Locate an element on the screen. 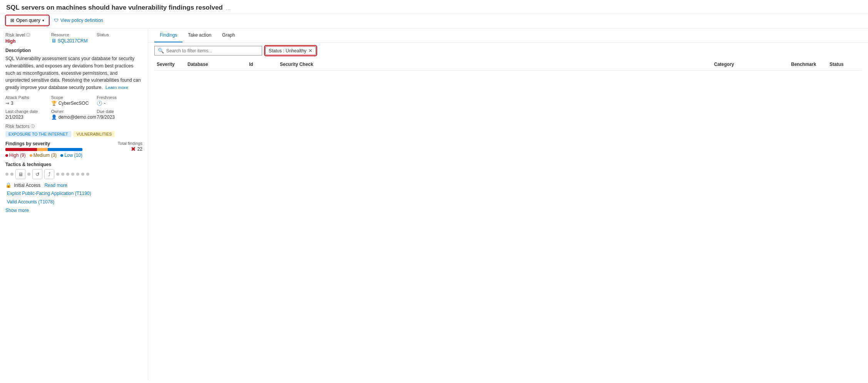 The height and width of the screenshot is (383, 868). resource-value: 🖥 SQL2017CRM is located at coordinates (74, 41).